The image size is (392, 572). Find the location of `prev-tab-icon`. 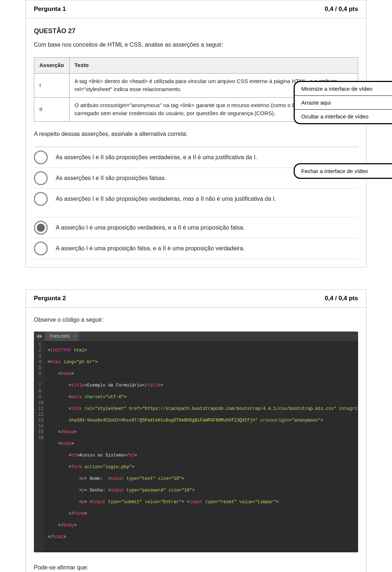

prev-tab-icon is located at coordinates (38, 336).